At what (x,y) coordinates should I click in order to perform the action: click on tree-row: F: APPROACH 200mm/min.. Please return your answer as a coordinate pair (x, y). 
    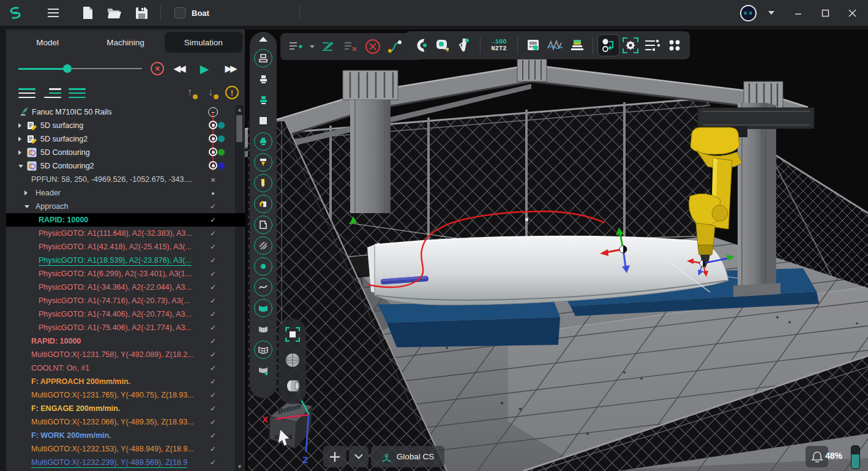
    Looking at the image, I should click on (125, 382).